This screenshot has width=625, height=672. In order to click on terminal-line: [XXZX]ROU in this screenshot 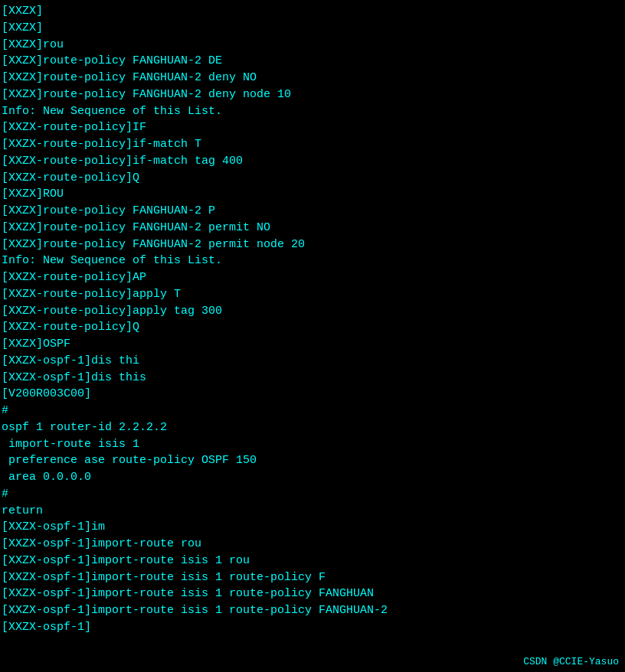, I will do `click(312, 194)`.